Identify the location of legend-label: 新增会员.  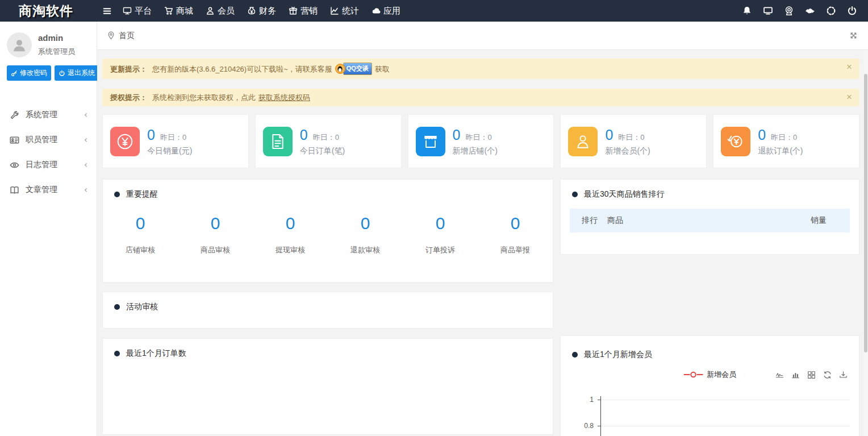
(721, 375).